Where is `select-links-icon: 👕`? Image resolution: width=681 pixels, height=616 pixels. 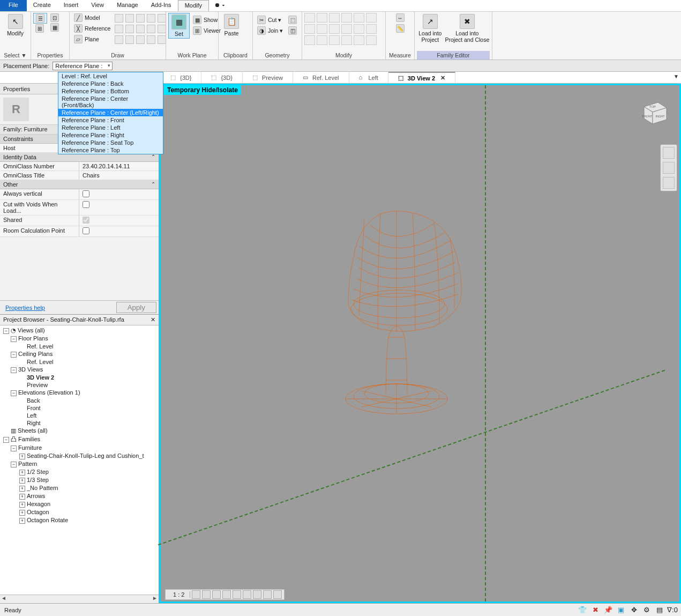
select-links-icon: 👕 is located at coordinates (582, 610).